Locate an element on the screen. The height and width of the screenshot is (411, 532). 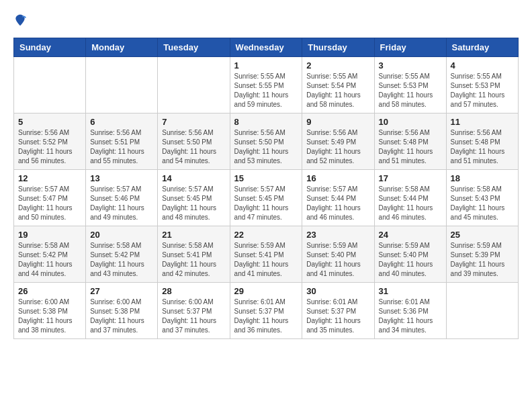
day-number: 11 is located at coordinates (482, 122).